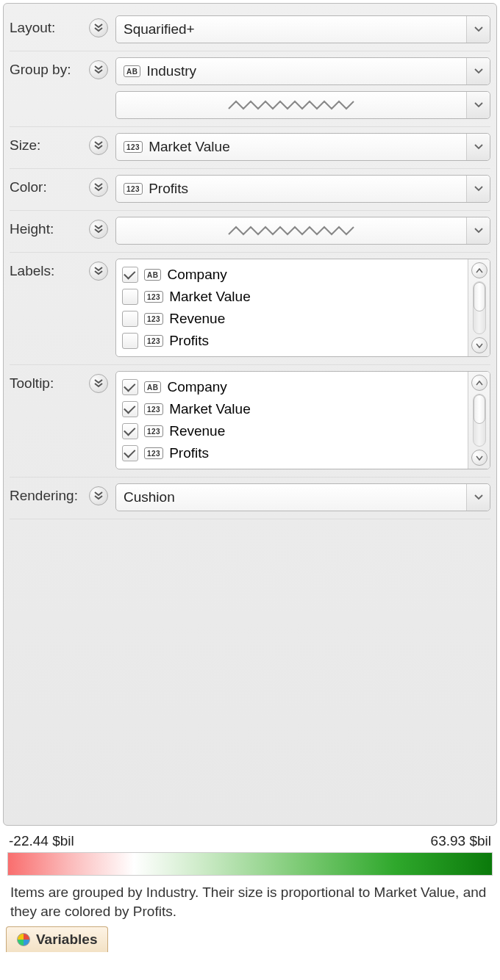  Describe the element at coordinates (461, 841) in the screenshot. I see `legend-max: 63.93 $bil` at that location.